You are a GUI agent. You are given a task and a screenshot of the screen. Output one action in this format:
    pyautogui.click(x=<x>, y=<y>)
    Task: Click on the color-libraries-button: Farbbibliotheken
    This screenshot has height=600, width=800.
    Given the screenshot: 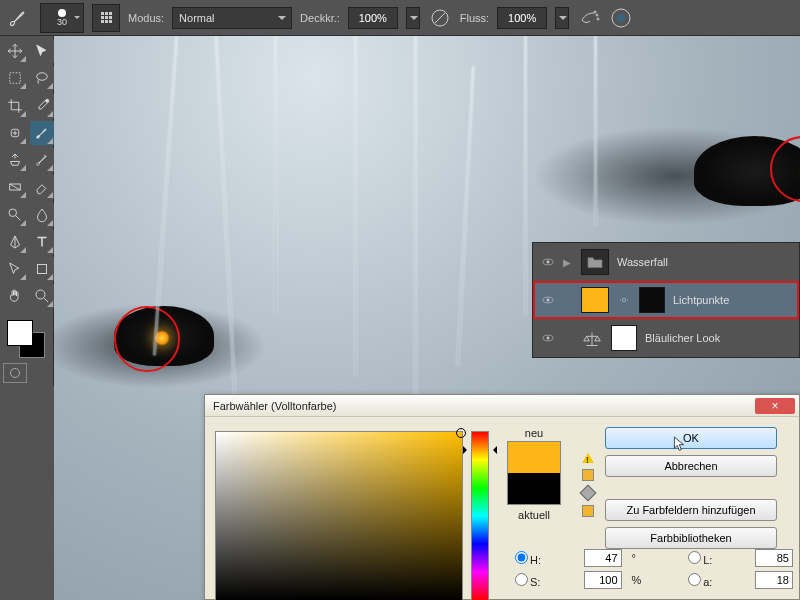 What is the action you would take?
    pyautogui.click(x=691, y=538)
    